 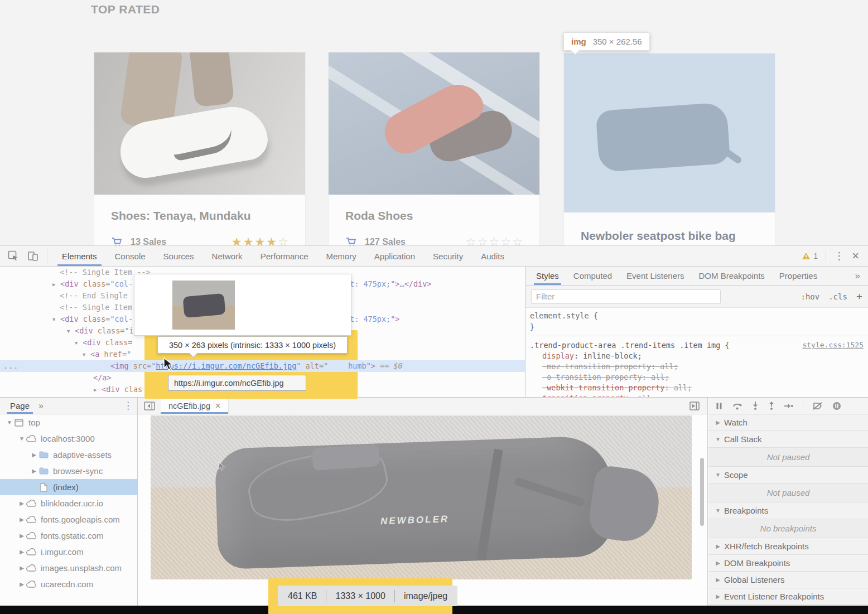 I want to click on devtools-tab-console: Console, so click(x=131, y=256).